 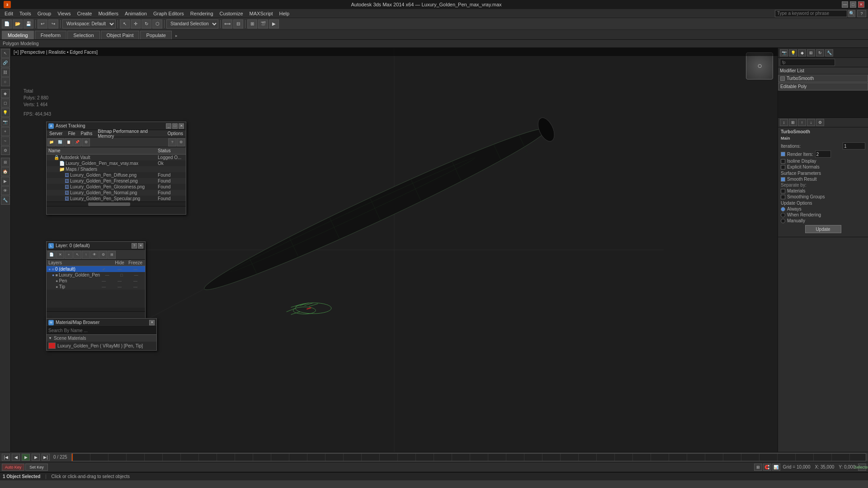 What do you see at coordinates (46, 457) in the screenshot?
I see `go-end-button: ▶|` at bounding box center [46, 457].